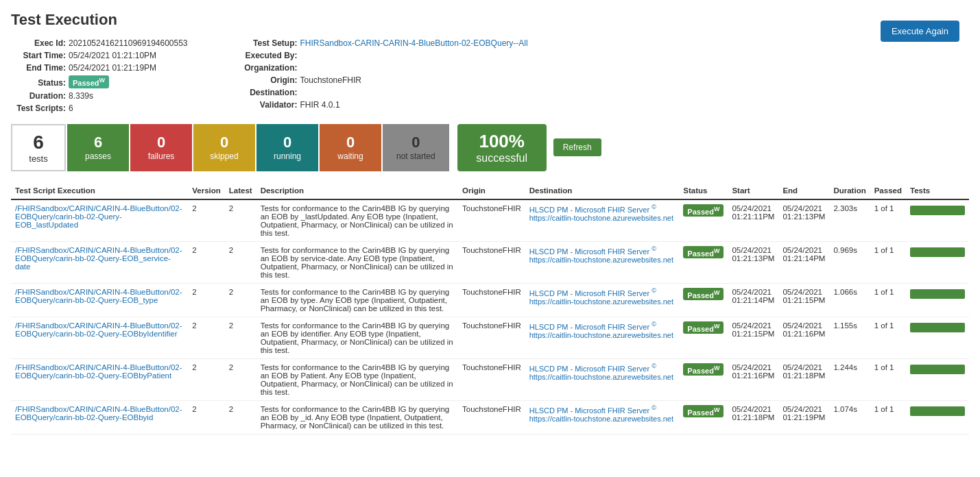  Describe the element at coordinates (112, 56) in the screenshot. I see `start-time-value: 05/24/2021 01:21:10PM` at that location.